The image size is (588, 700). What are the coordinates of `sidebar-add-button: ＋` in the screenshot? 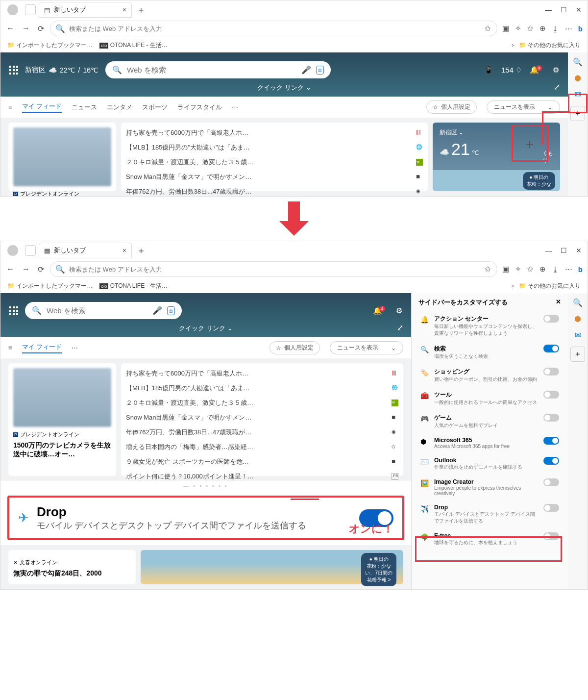 It's located at (578, 354).